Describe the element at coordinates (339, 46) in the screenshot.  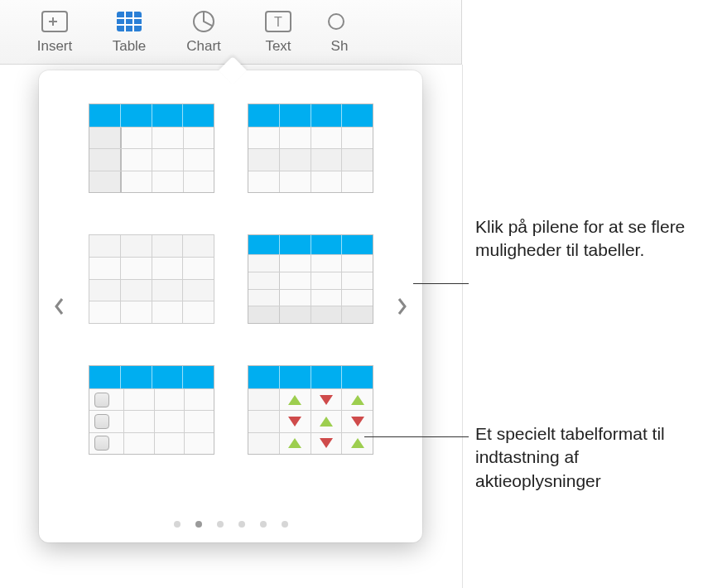
I see `toolbar-shape-label: Sh` at that location.